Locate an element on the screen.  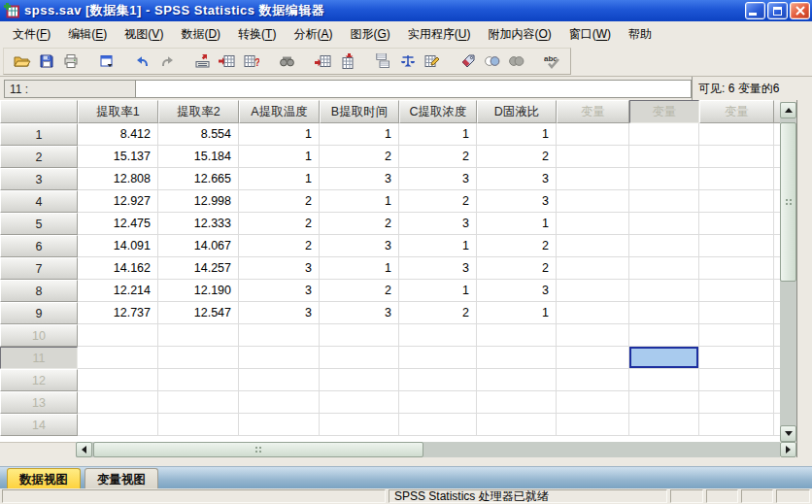
menu-item-add-ons: 附加内容(O) is located at coordinates (519, 35).